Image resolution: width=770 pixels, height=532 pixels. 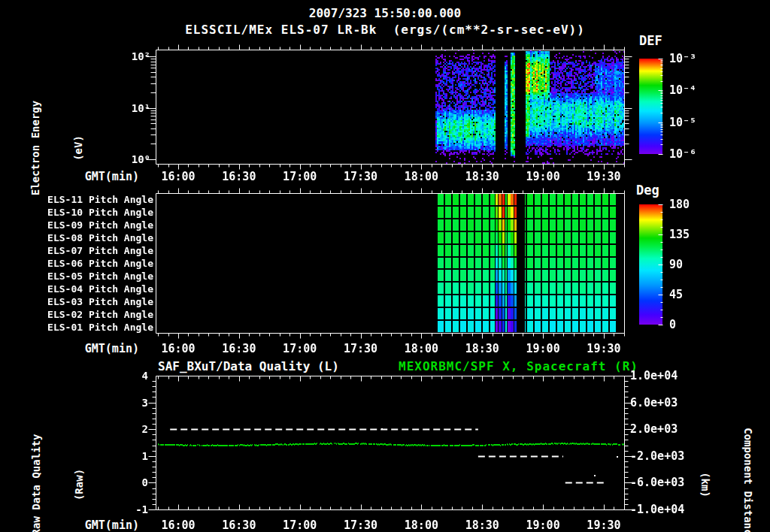 I want to click on p3-left-tick-label: 4, so click(x=126, y=376).